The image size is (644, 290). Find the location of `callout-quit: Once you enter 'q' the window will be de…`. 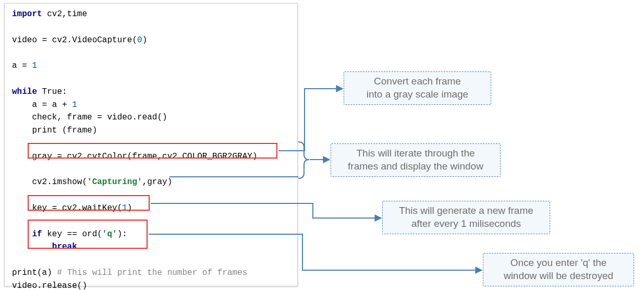

callout-quit: Once you enter 'q' the window will be de… is located at coordinates (558, 270).